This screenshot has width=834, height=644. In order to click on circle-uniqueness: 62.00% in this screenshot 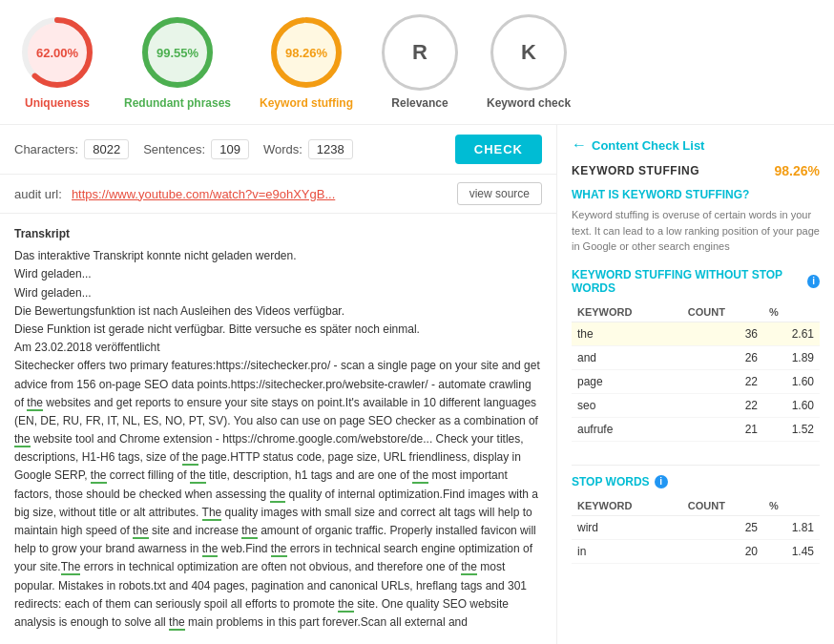, I will do `click(57, 52)`.